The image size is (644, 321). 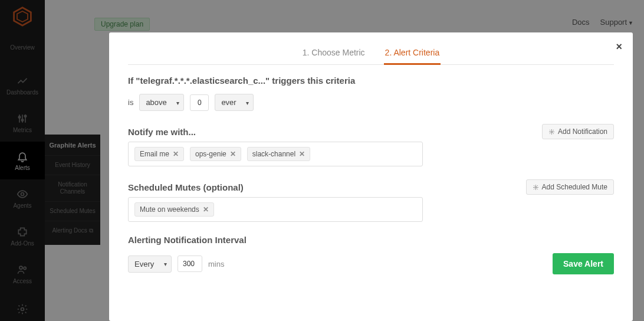 I want to click on threshold-input, so click(x=199, y=103).